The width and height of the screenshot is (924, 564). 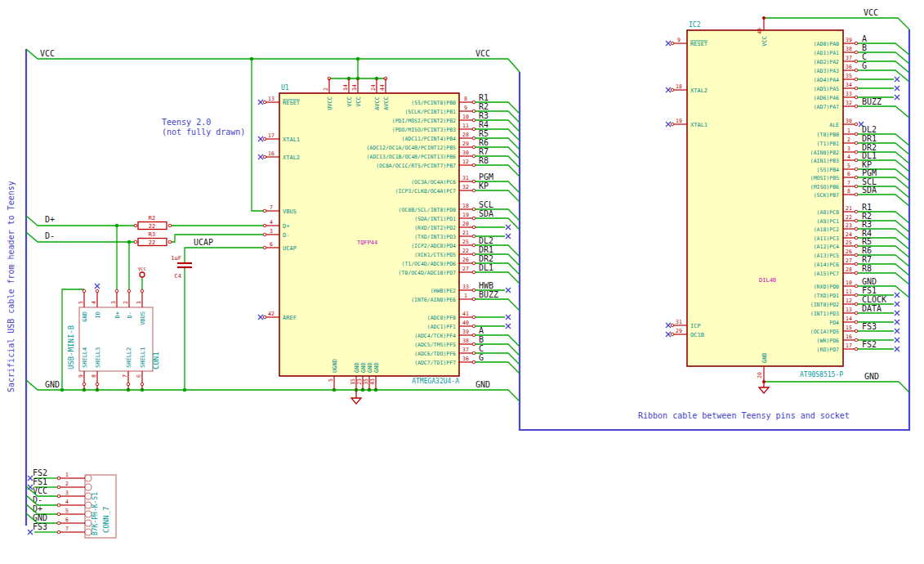 I want to click on component-ic2: IC2 AT90S8515-P DIL40, so click(x=765, y=199).